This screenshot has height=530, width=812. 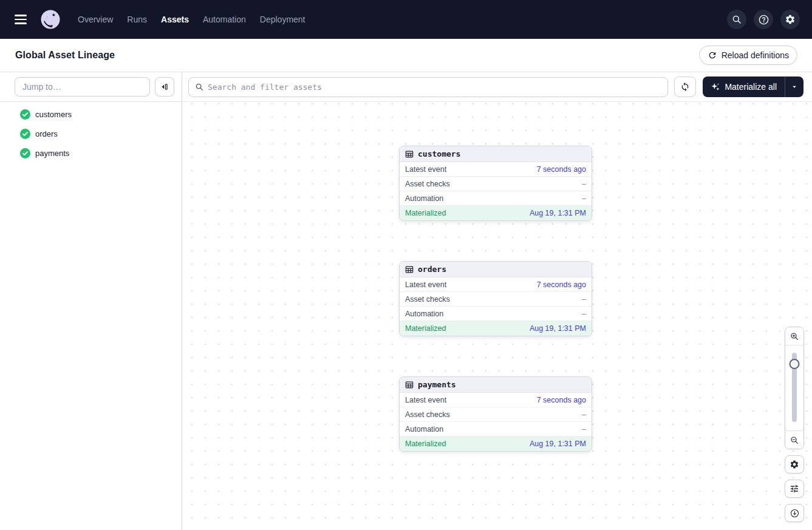 I want to click on graph-toolbar: Materialize all, so click(x=497, y=87).